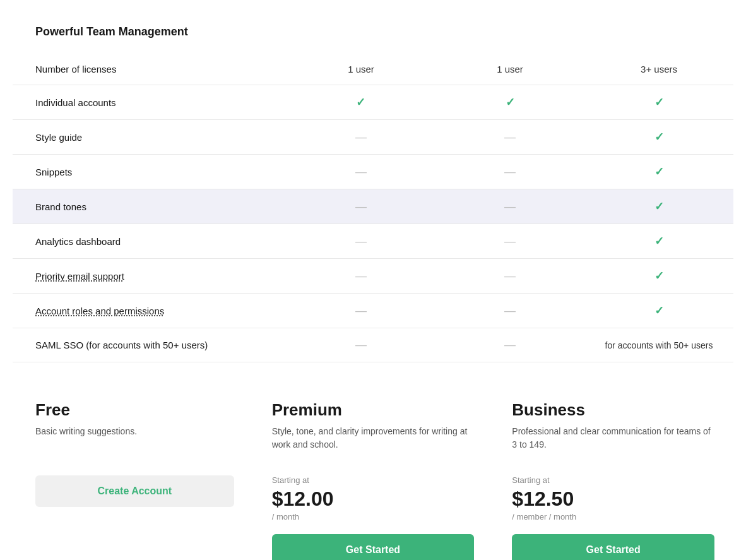 Image resolution: width=746 pixels, height=560 pixels. Describe the element at coordinates (76, 102) in the screenshot. I see `feature-name: Individual accounts` at that location.